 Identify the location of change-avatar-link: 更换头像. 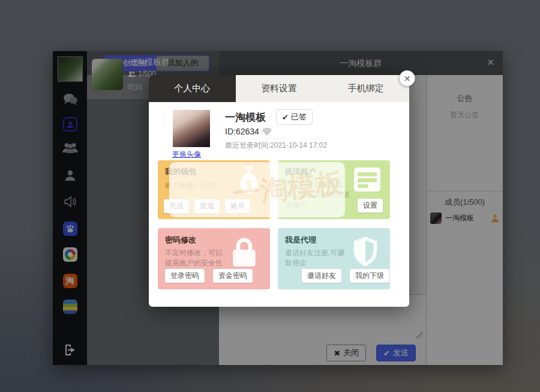
(187, 155).